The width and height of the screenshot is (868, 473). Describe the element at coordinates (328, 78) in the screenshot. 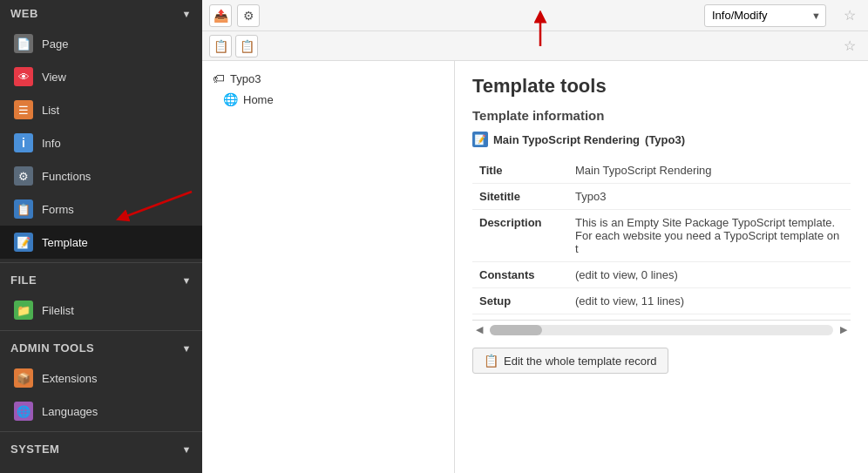

I see `tree-item-typo3: 🏷 Typo3` at that location.